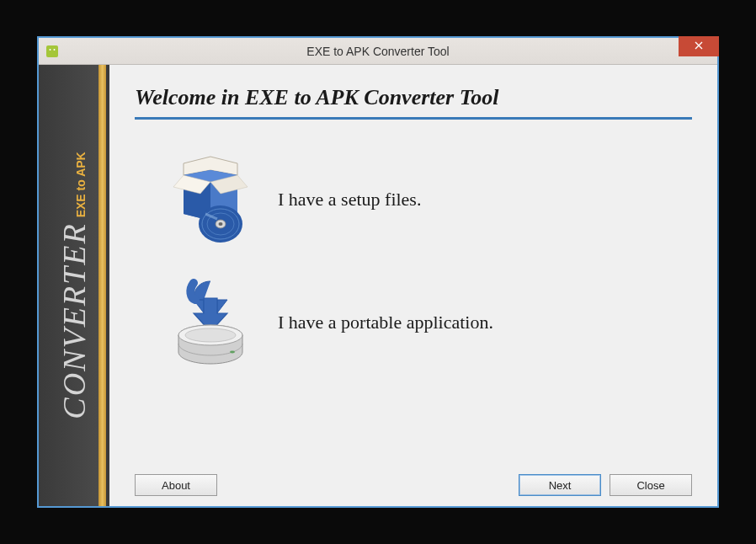  I want to click on sidebar-branding: CONVERTER EXE to APK, so click(74, 285).